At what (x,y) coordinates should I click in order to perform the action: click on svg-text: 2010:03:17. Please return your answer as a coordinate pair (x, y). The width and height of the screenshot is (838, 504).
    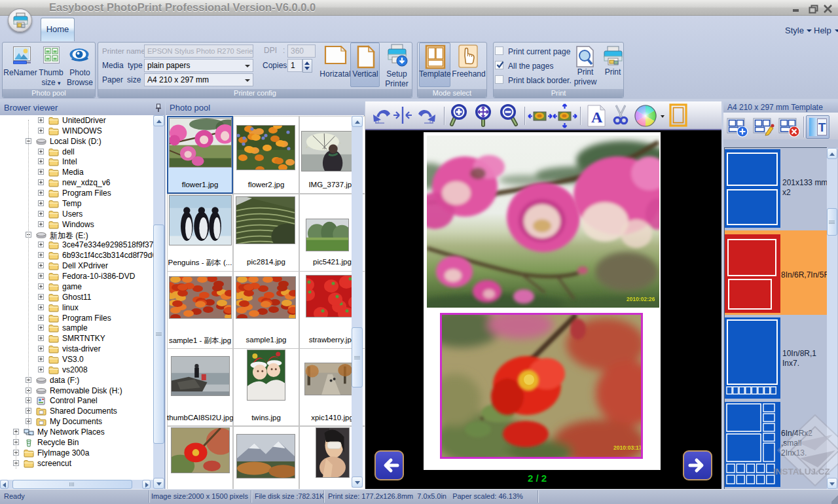
    Looking at the image, I should click on (627, 448).